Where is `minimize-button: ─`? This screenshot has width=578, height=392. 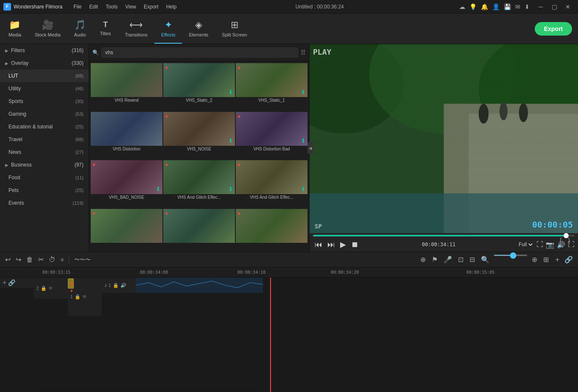 minimize-button: ─ is located at coordinates (541, 7).